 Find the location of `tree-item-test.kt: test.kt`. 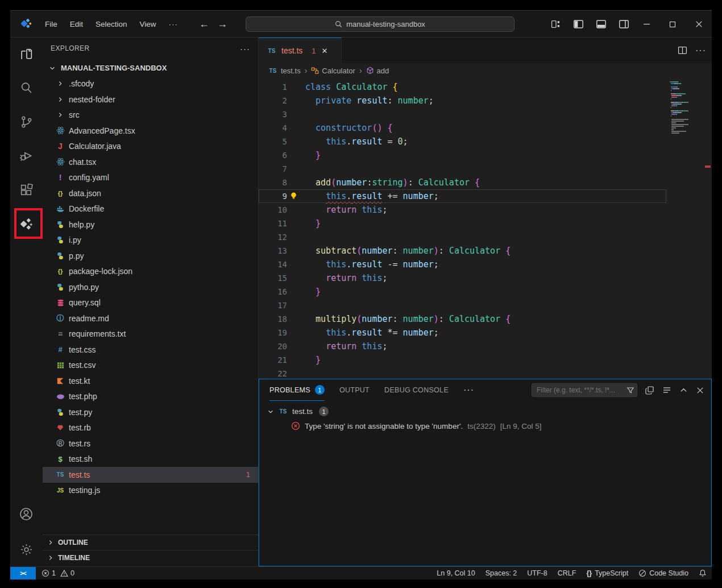

tree-item-test.kt: test.kt is located at coordinates (150, 381).